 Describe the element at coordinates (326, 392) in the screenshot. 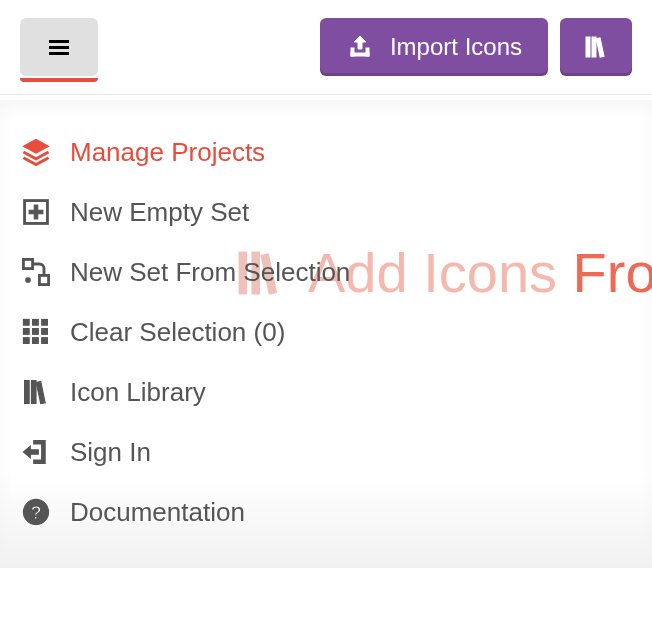

I see `menu-icon-library: Icon Library` at that location.